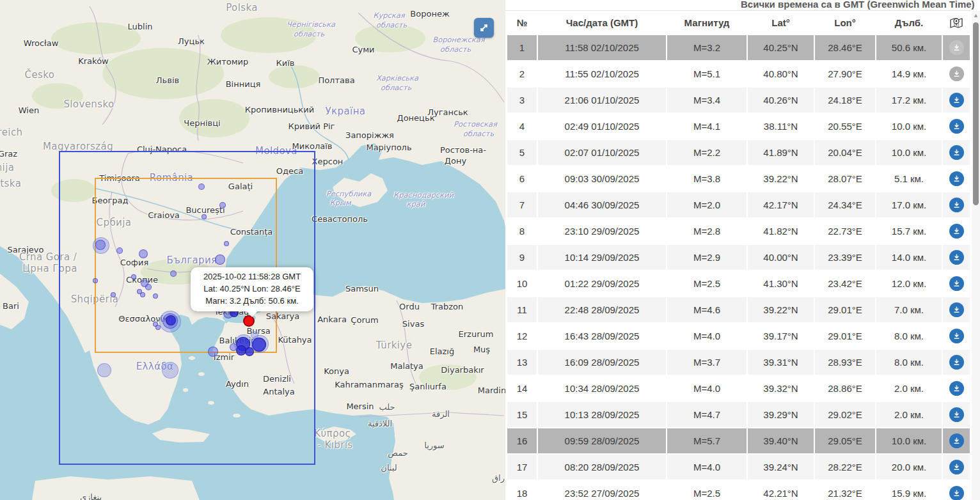 The image size is (980, 500). What do you see at coordinates (311, 24) in the screenshot?
I see `map-label: Чернігівська` at bounding box center [311, 24].